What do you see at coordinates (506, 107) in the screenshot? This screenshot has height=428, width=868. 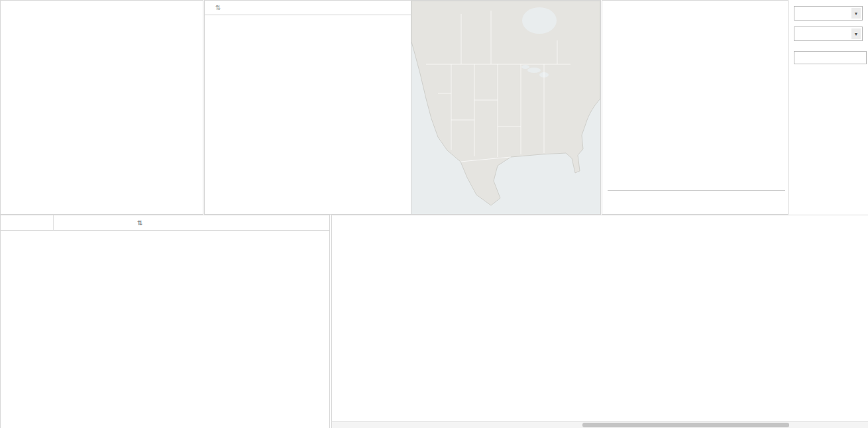 I see `map-marks-layer` at bounding box center [506, 107].